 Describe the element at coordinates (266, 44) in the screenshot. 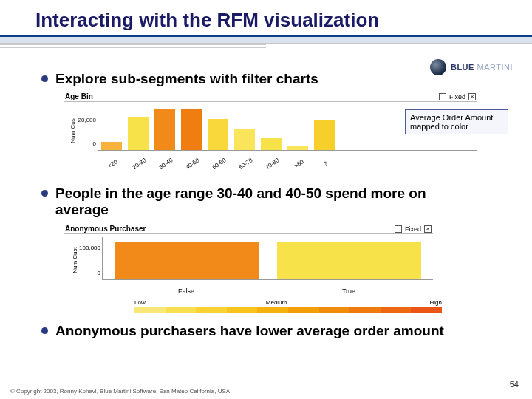

I see `title-underline` at that location.